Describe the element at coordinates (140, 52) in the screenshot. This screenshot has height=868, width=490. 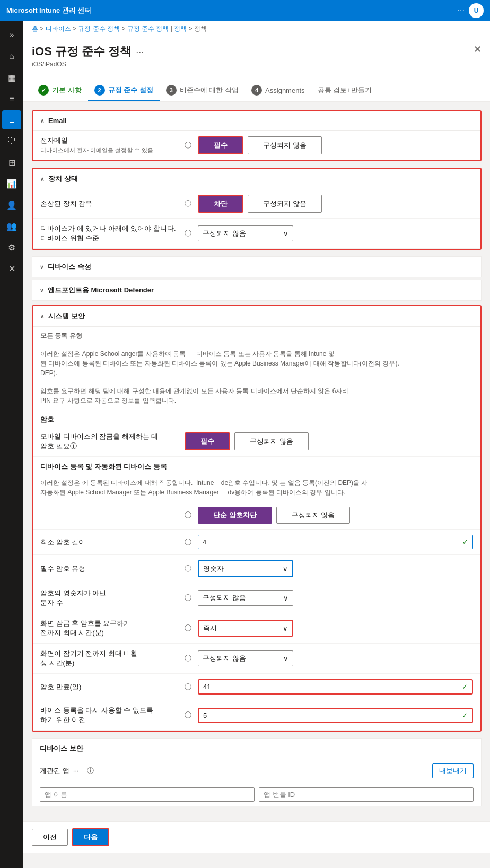
I see `page-menu: ···` at that location.